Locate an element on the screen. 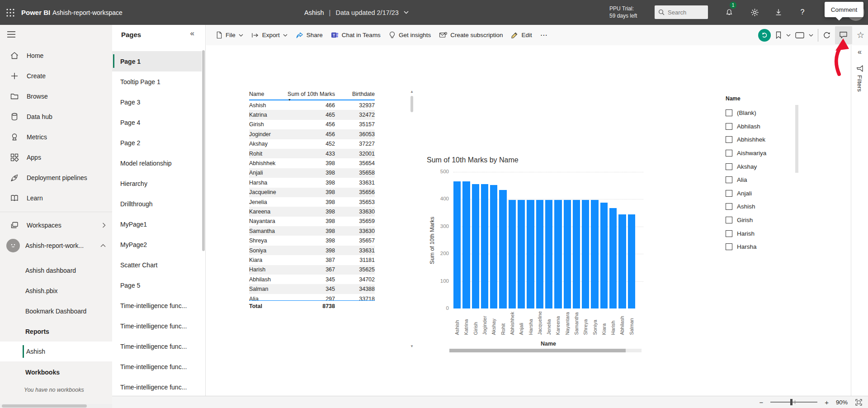 The height and width of the screenshot is (408, 868). table-row: Jenelia39835653 is located at coordinates (312, 202).